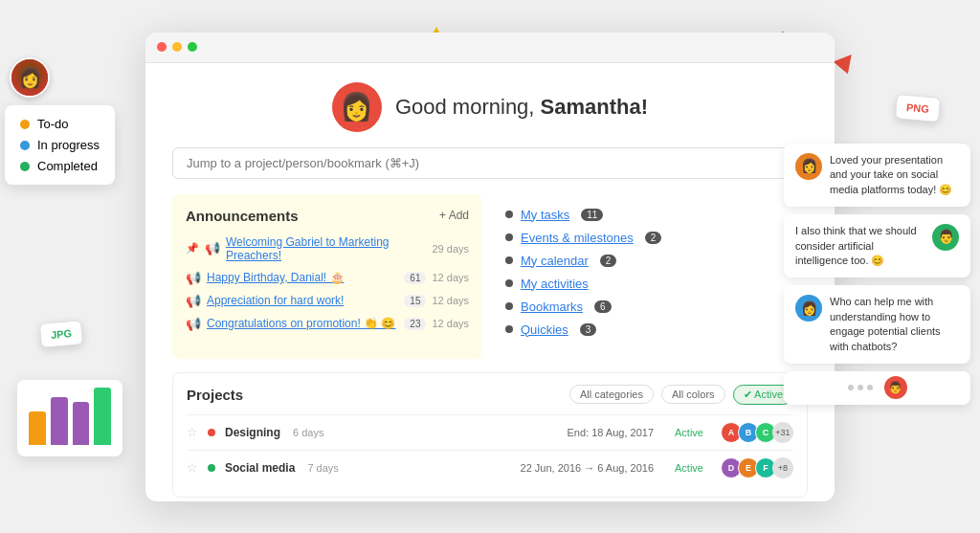 The height and width of the screenshot is (533, 980). Describe the element at coordinates (59, 167) in the screenshot. I see `legend-item-completed: Completed` at that location.